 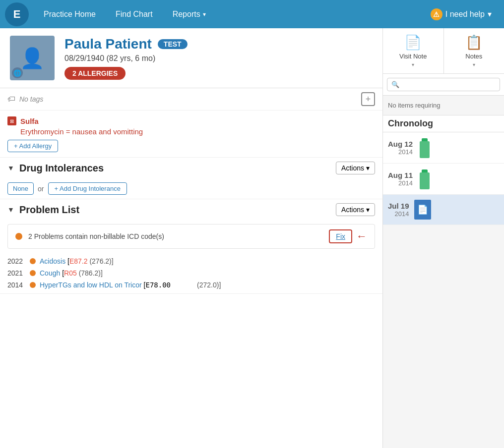 I want to click on no-tags-label: No tags, so click(x=31, y=99).